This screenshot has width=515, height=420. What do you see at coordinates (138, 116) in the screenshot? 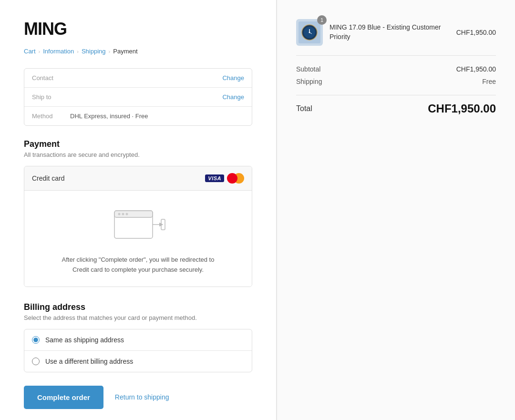
I see `method-row: Method DHL Express, insured · Free` at bounding box center [138, 116].